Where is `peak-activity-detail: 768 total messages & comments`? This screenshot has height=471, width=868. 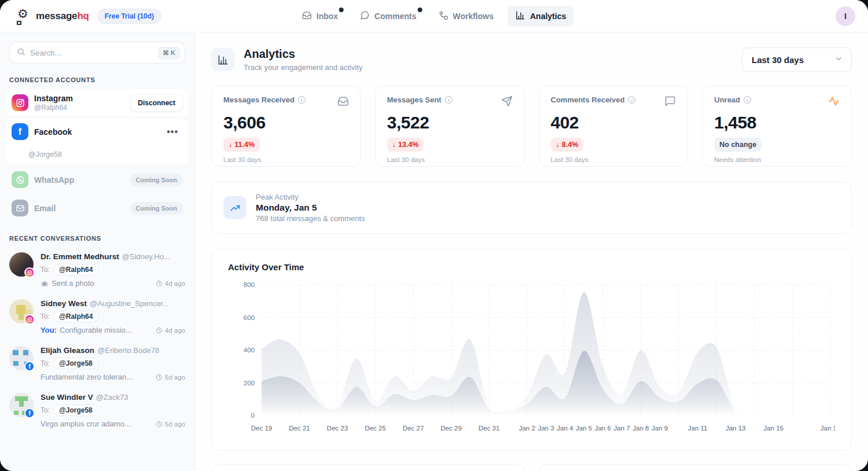 peak-activity-detail: 768 total messages & comments is located at coordinates (310, 219).